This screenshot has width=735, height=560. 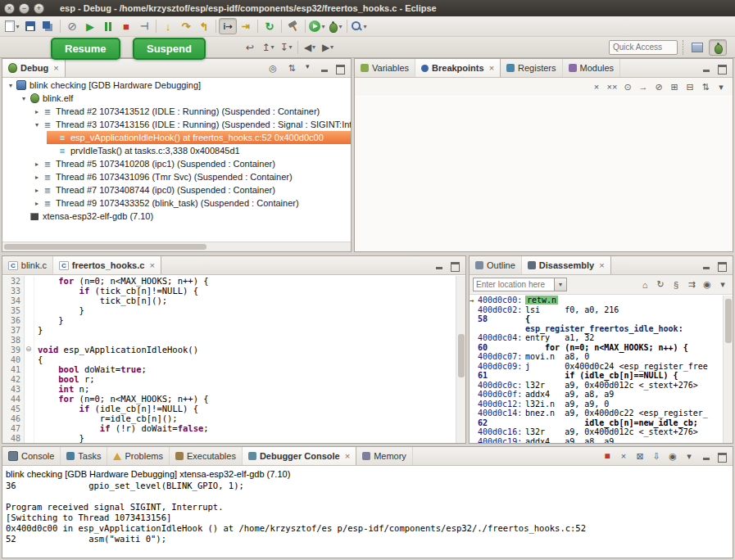 I want to click on suspend-button, so click(x=108, y=26).